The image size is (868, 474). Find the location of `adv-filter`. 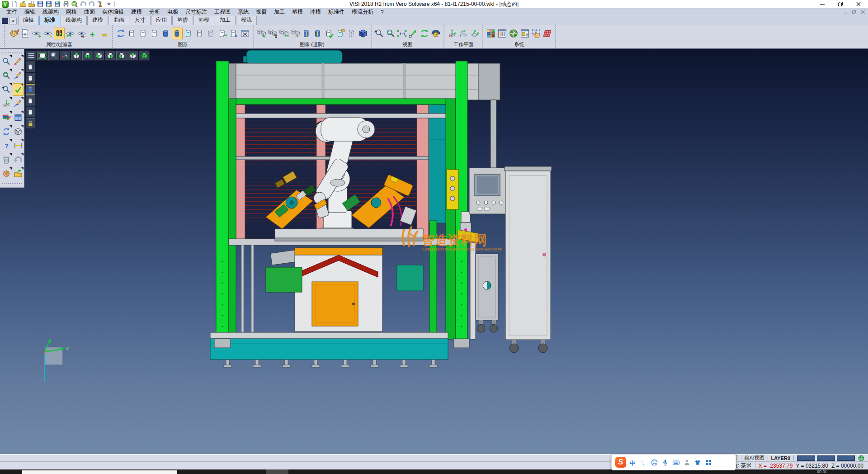

adv-filter is located at coordinates (273, 33).